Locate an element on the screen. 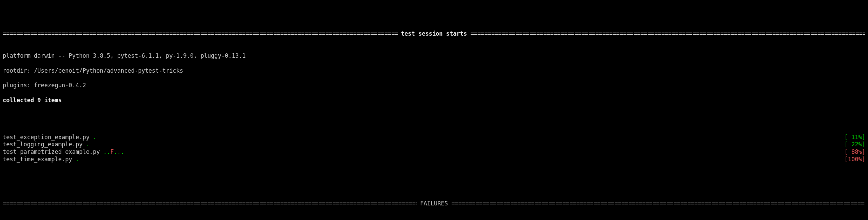 This screenshot has width=868, height=220. test-result-row: test_parametrized_example.py ..F...[ 88%… is located at coordinates (434, 152).